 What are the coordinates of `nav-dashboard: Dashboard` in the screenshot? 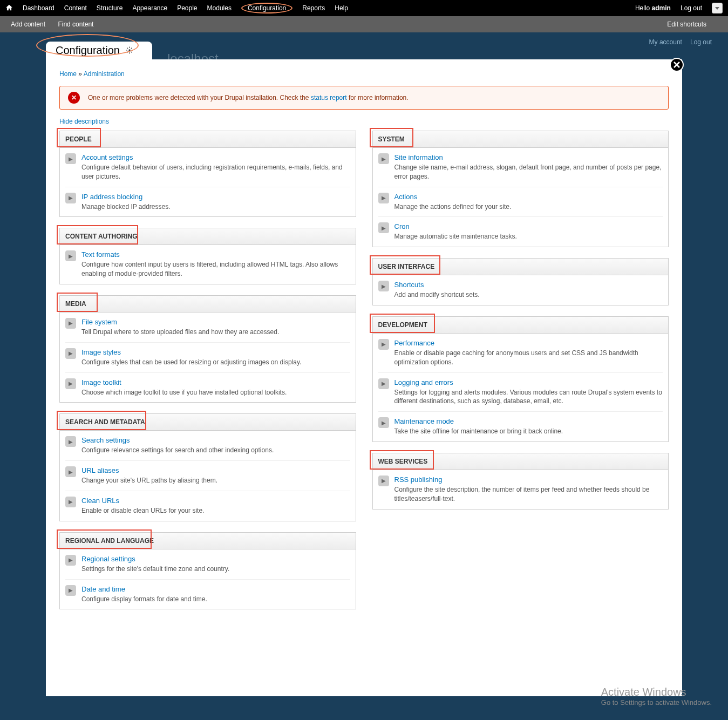 It's located at (39, 8).